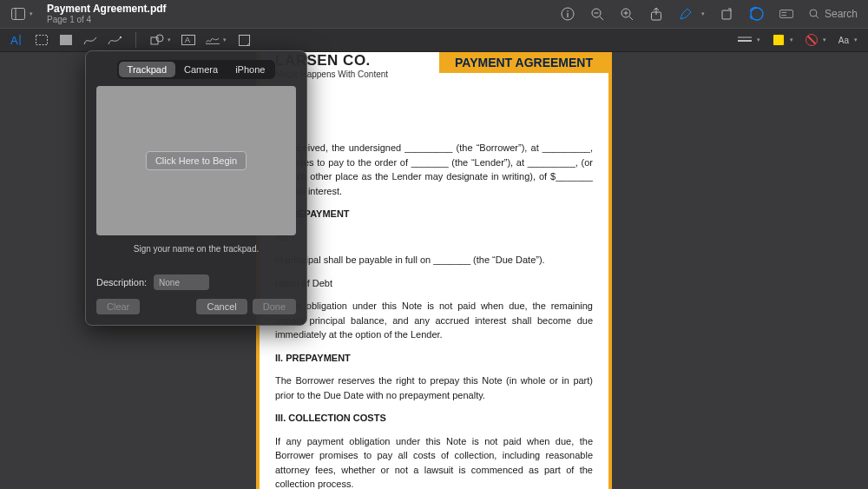  What do you see at coordinates (17, 40) in the screenshot?
I see `text-selection-tool-icon: A` at bounding box center [17, 40].